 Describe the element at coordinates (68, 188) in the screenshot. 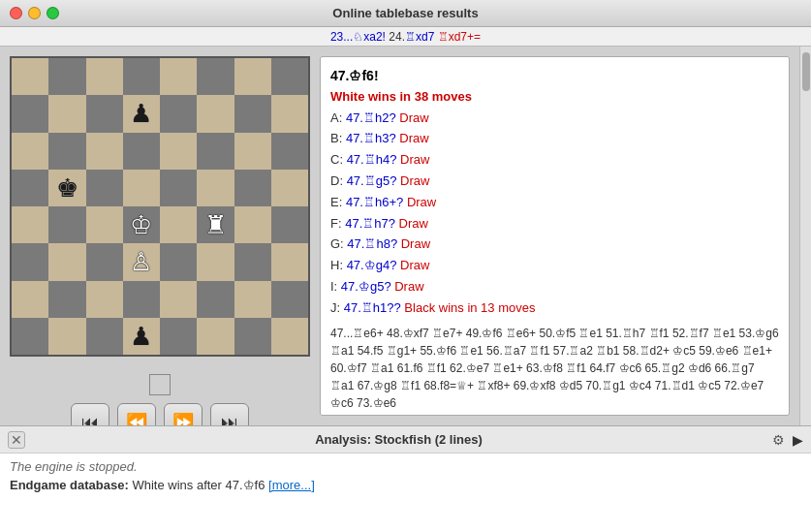

I see `piece-black-♚: ♚` at that location.